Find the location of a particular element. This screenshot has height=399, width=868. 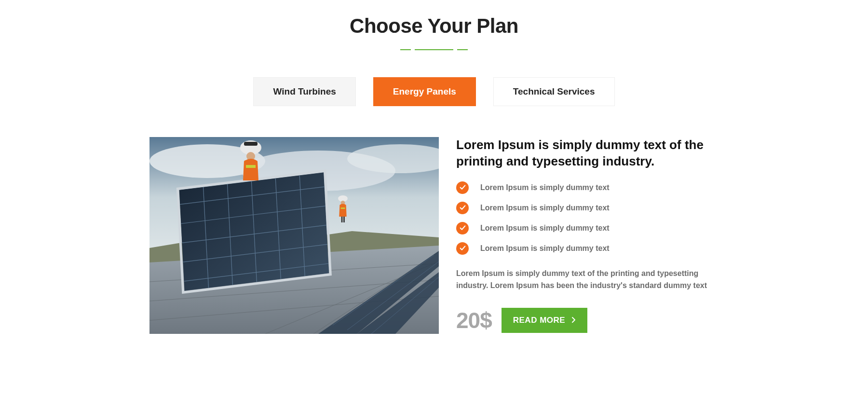

read-more-button: READ MORE is located at coordinates (544, 320).